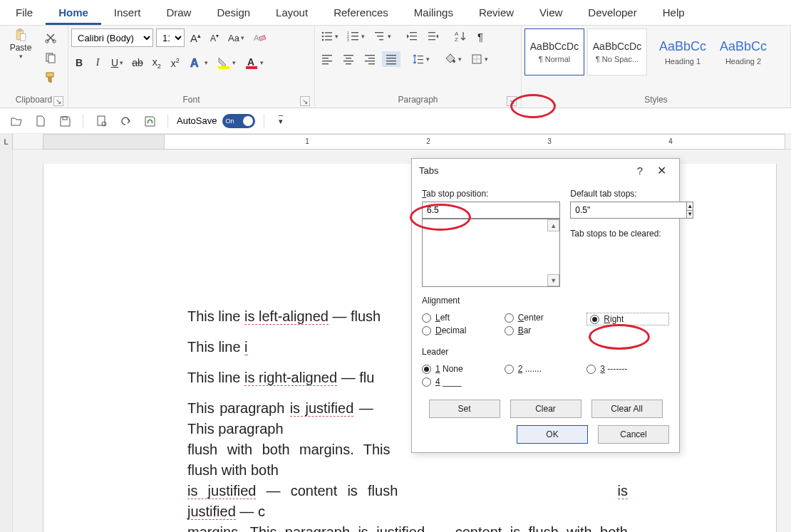 The height and width of the screenshot is (532, 791). What do you see at coordinates (254, 63) in the screenshot?
I see `font-color-button: A` at bounding box center [254, 63].